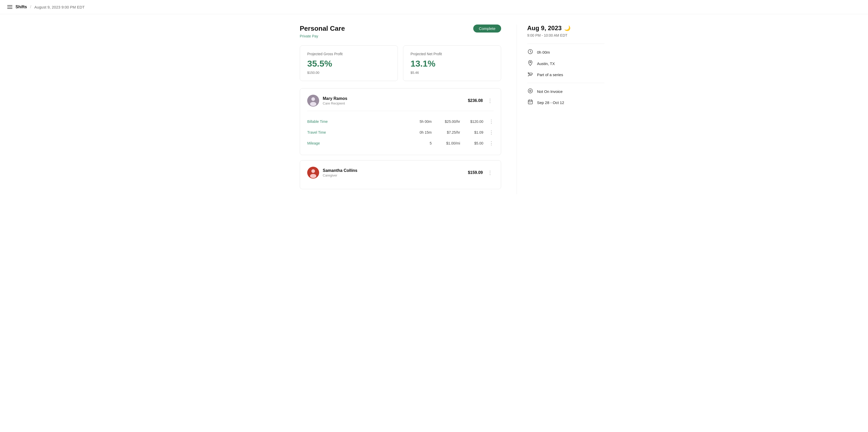 The image size is (868, 432). I want to click on care-recipient-name-group: Mary Ramos Care Recipient, so click(335, 101).